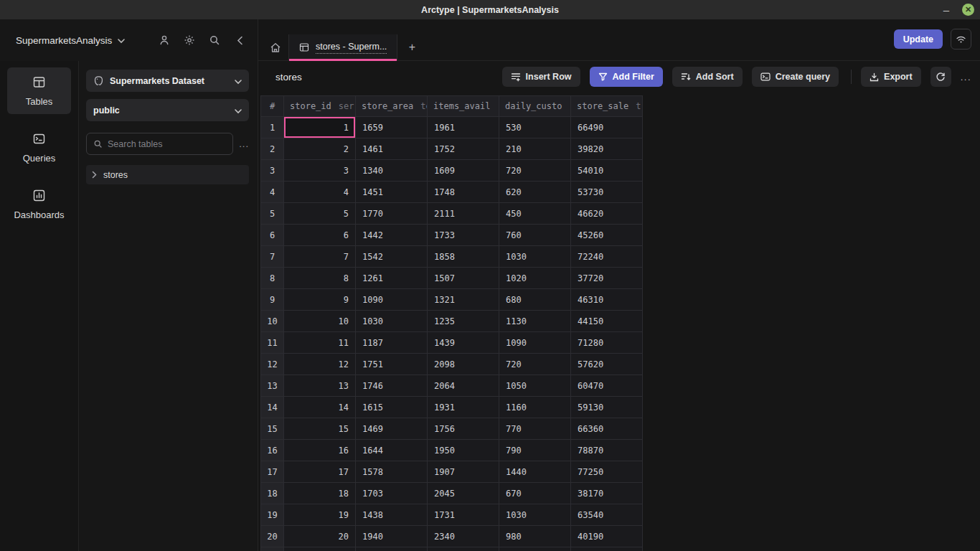 Image resolution: width=980 pixels, height=551 pixels. What do you see at coordinates (607, 214) in the screenshot?
I see `table-cell: 46620` at bounding box center [607, 214].